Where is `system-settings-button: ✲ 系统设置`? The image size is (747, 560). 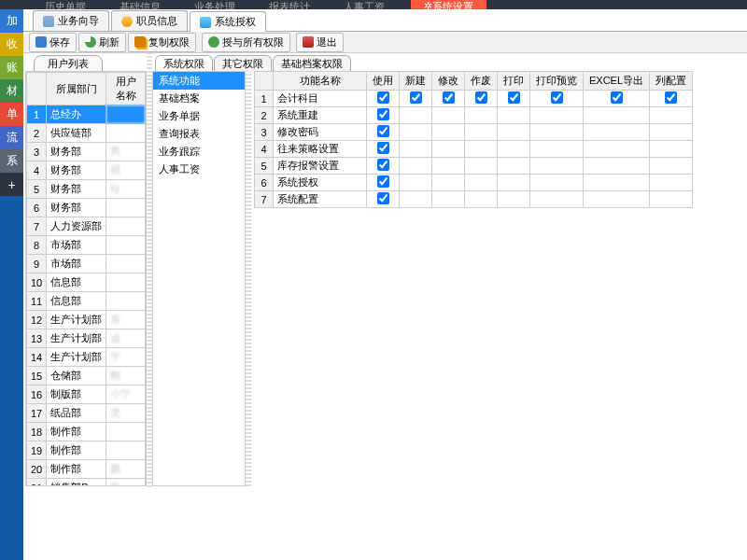 system-settings-button: ✲ 系统设置 is located at coordinates (448, 5).